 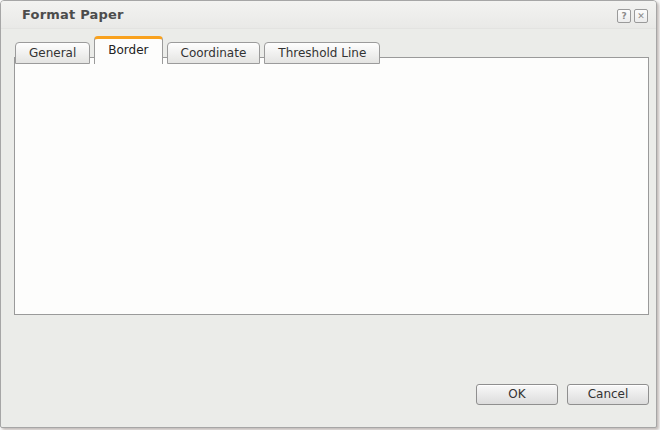 I want to click on dialog-title: Format Paper, so click(x=73, y=15).